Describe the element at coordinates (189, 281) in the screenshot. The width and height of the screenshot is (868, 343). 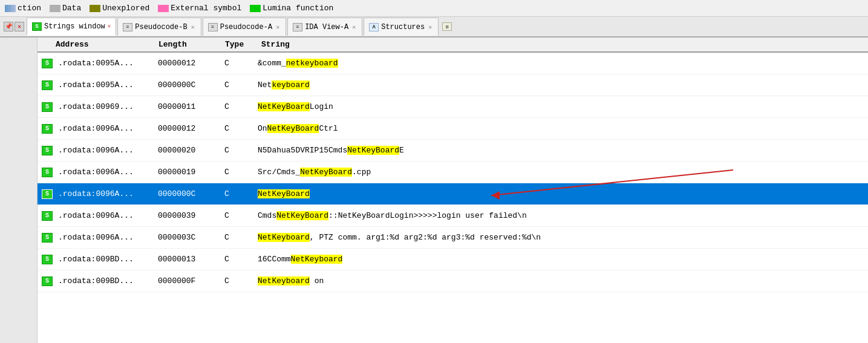
I see `cell-length: 0000000F` at that location.